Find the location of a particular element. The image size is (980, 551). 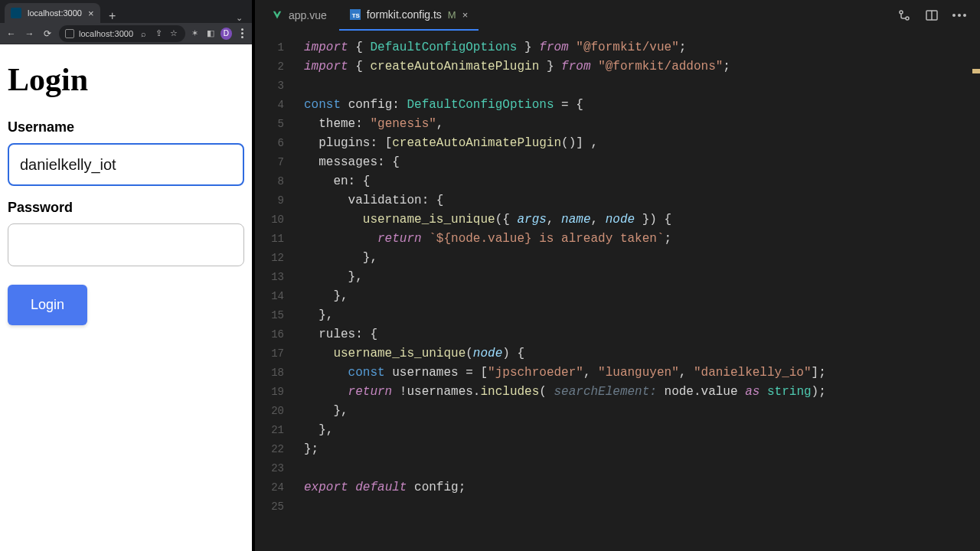

split-editor-icon is located at coordinates (932, 15).